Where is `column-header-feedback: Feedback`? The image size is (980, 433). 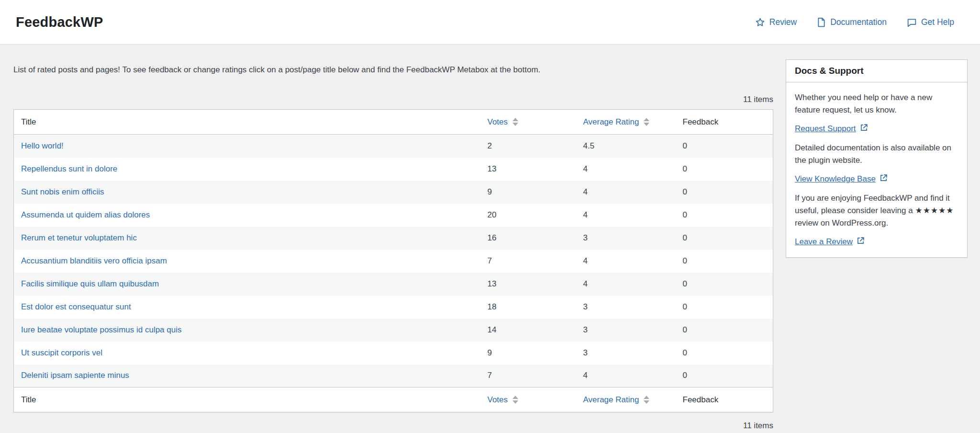
column-header-feedback: Feedback is located at coordinates (722, 122).